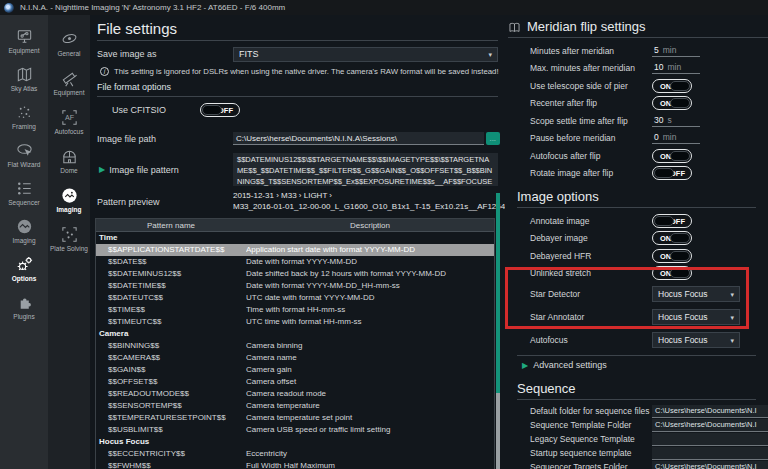 The width and height of the screenshot is (768, 469). Describe the element at coordinates (295, 286) in the screenshot. I see `pattern-table-row: $$DATETIME$$Date with format YYYY-MM-DD_…` at that location.